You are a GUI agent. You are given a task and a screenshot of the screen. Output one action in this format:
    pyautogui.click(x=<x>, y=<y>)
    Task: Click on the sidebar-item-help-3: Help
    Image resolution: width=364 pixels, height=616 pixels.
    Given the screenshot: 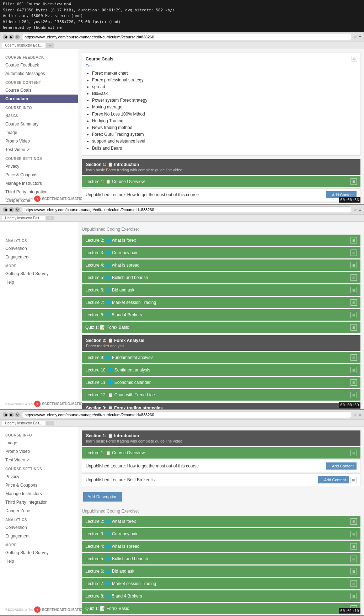 What is the action you would take?
    pyautogui.click(x=39, y=561)
    